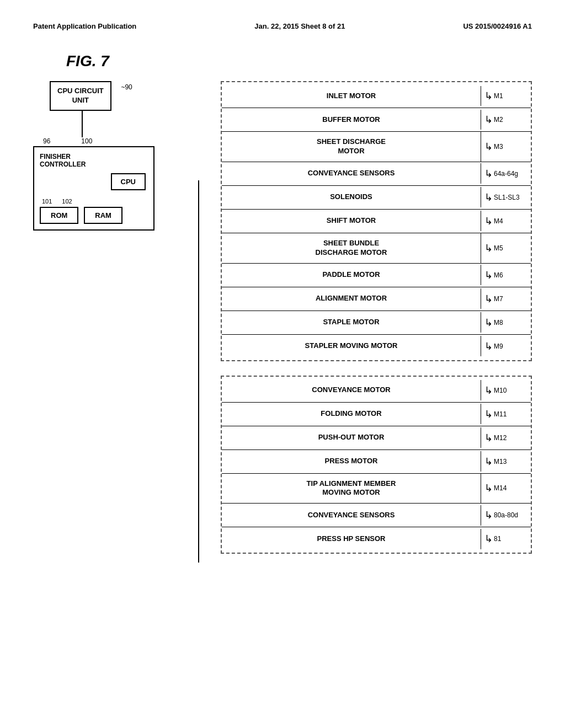 This screenshot has width=565, height=728. I want to click on component-row: CONVEYANCE SENSORS↳80a-80d, so click(376, 515).